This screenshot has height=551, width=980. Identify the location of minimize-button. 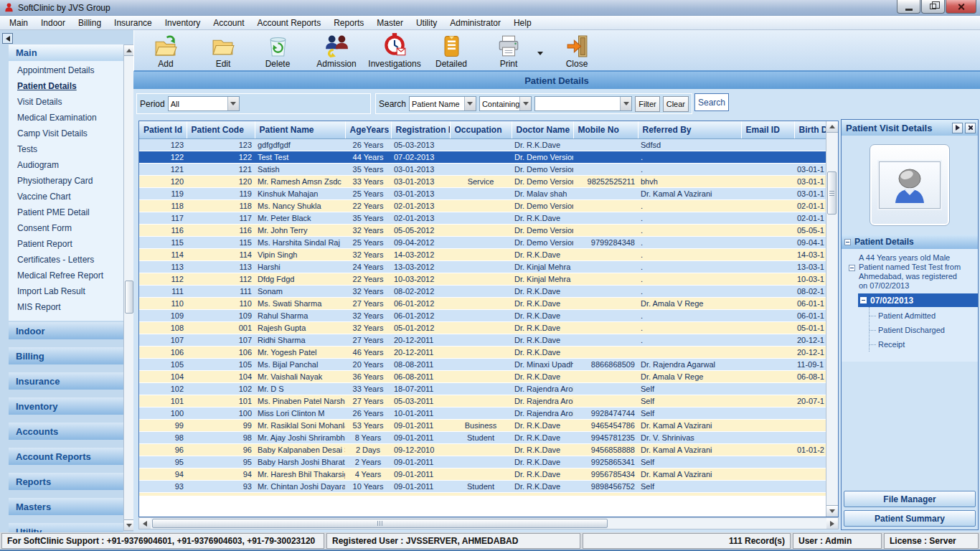
(908, 7).